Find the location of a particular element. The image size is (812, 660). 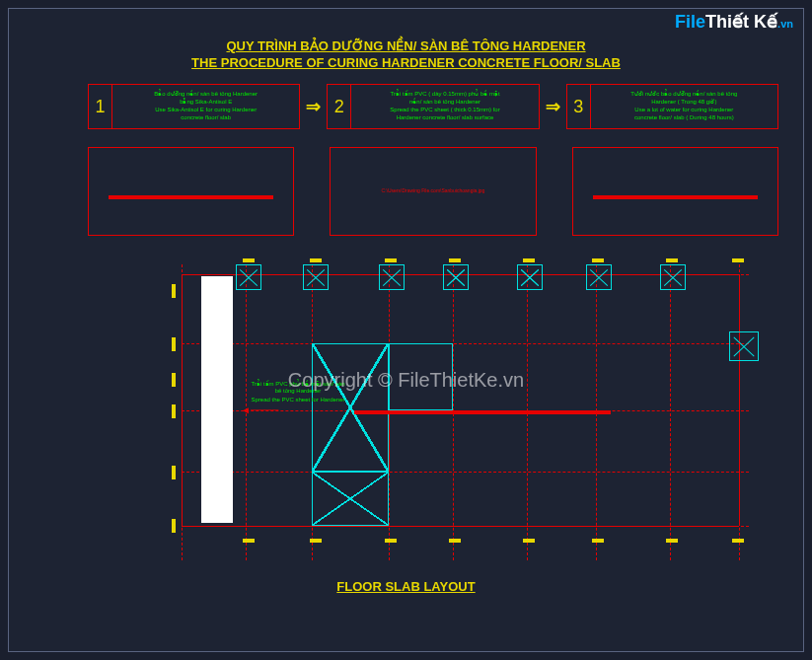

title-en: THE PROCEDURE OF CURING HARDENER CONCRET… is located at coordinates (406, 63).